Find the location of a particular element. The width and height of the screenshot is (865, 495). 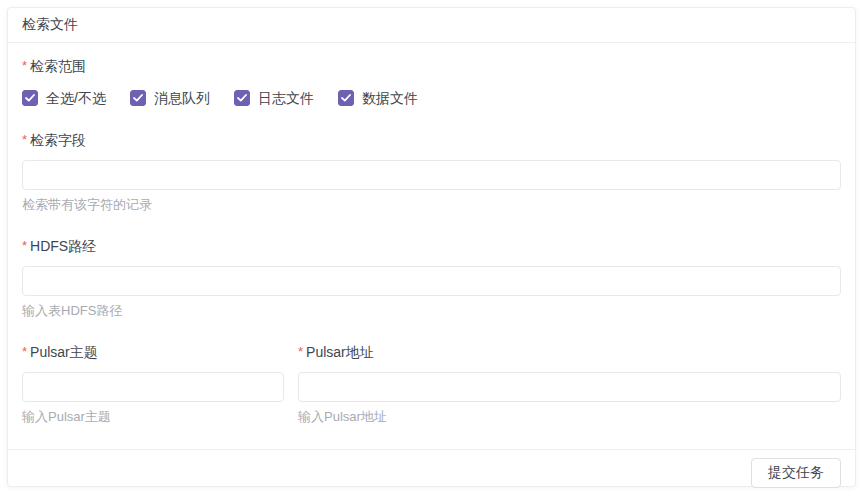

checkbox-item-select-all: 全选/不选 is located at coordinates (64, 98).